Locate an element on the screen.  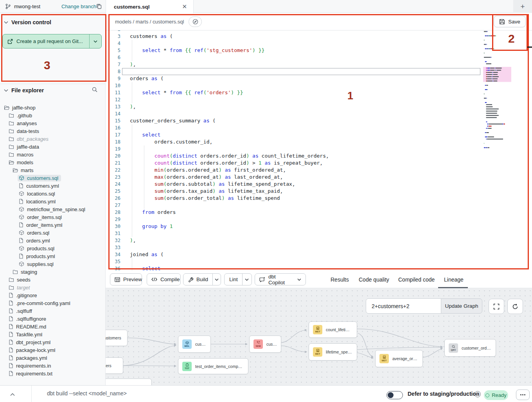
ready-status-badge: Ready is located at coordinates (496, 395).